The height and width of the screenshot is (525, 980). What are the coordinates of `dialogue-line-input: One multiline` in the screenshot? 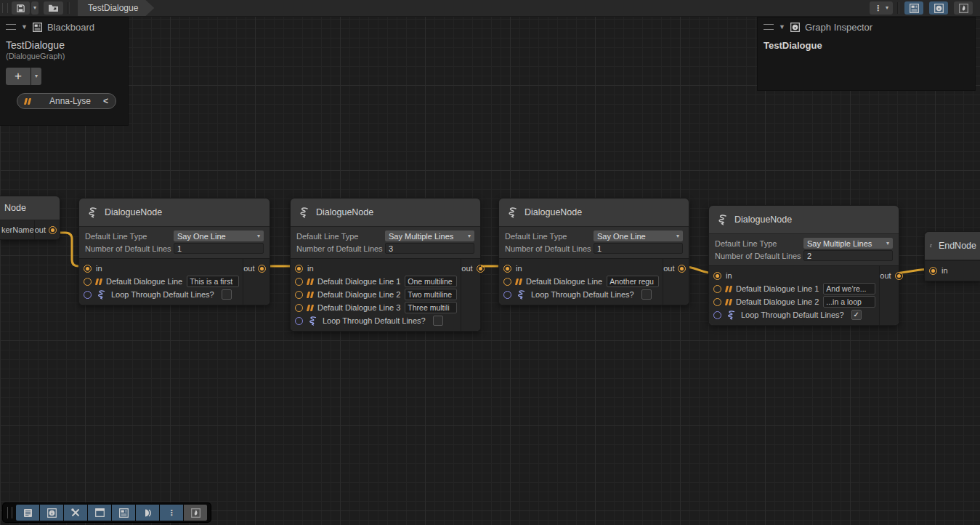 It's located at (431, 281).